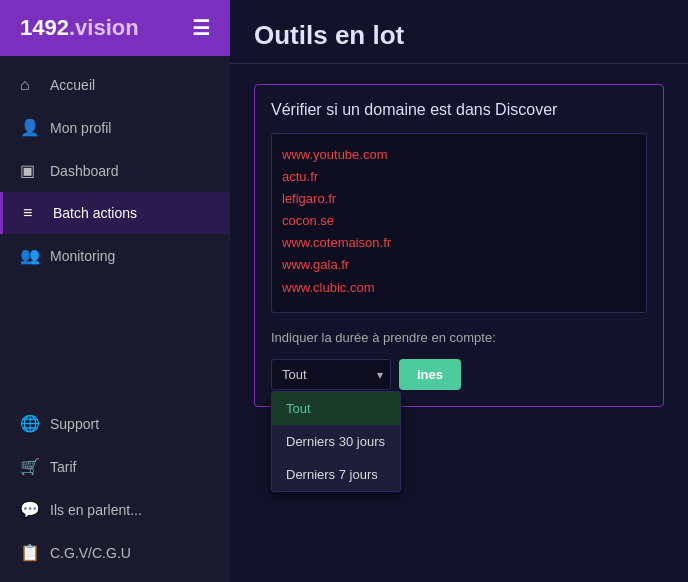 The width and height of the screenshot is (688, 582). Describe the element at coordinates (30, 256) in the screenshot. I see `monitoring-icon: 👥` at that location.